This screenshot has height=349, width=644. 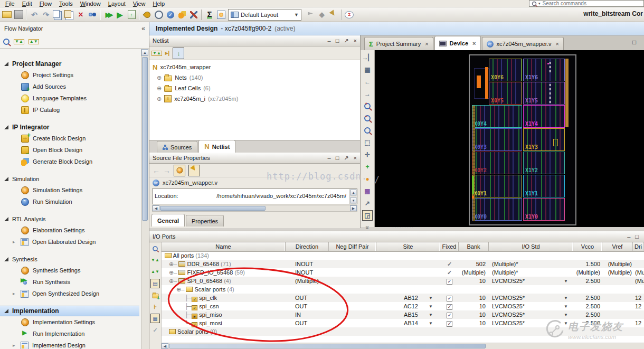 What do you see at coordinates (403, 346) in the screenshot?
I see `io-table-hscrollbar: ◀` at bounding box center [403, 346].